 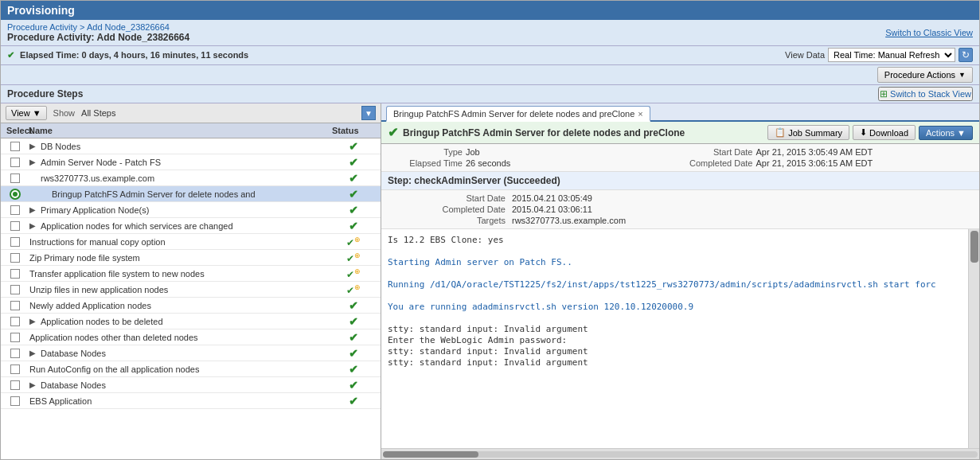 What do you see at coordinates (97, 242) in the screenshot?
I see `row-name-text: Instructions for manual copy option` at bounding box center [97, 242].